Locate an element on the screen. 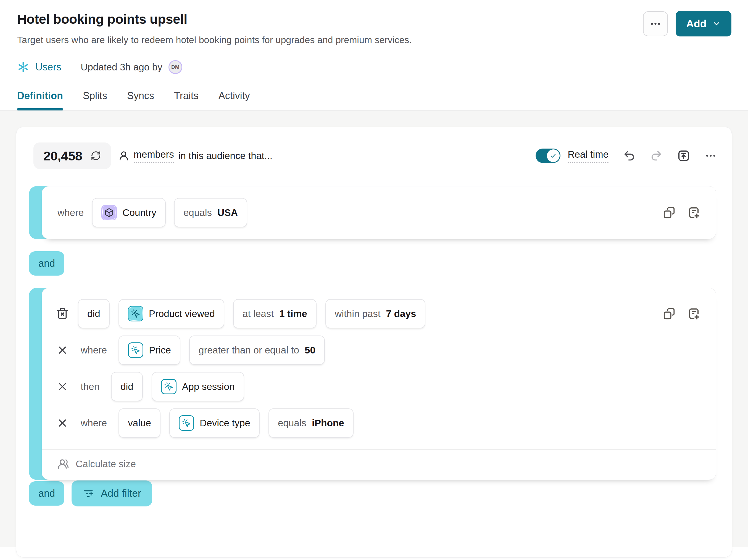 This screenshot has width=748, height=560. realtime-toggle is located at coordinates (548, 156).